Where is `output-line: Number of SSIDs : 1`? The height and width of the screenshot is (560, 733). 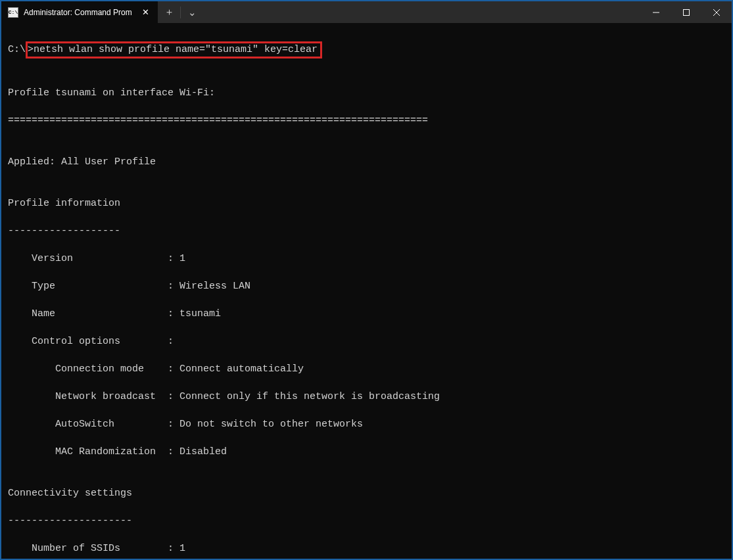 output-line: Number of SSIDs : 1 is located at coordinates (367, 548).